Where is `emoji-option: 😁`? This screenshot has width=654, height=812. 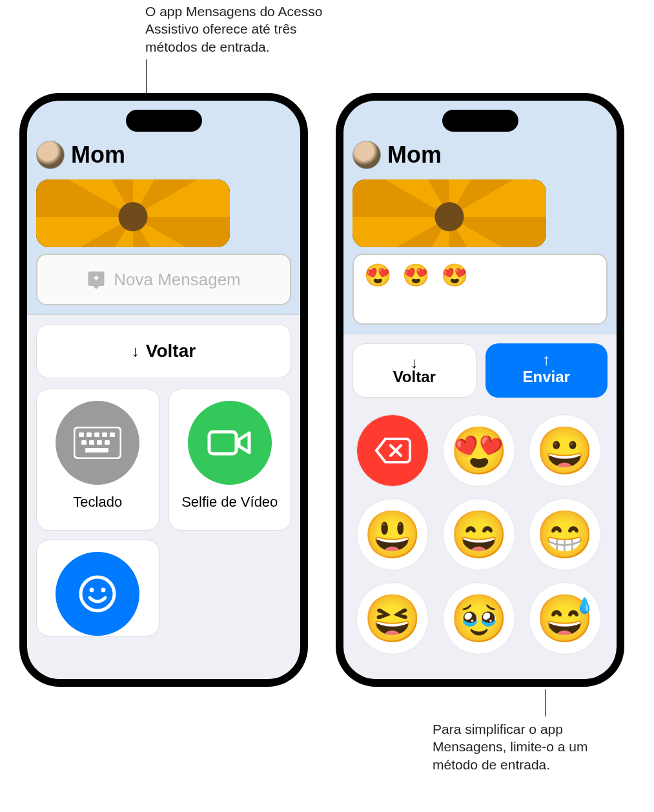
emoji-option: 😁 is located at coordinates (565, 534).